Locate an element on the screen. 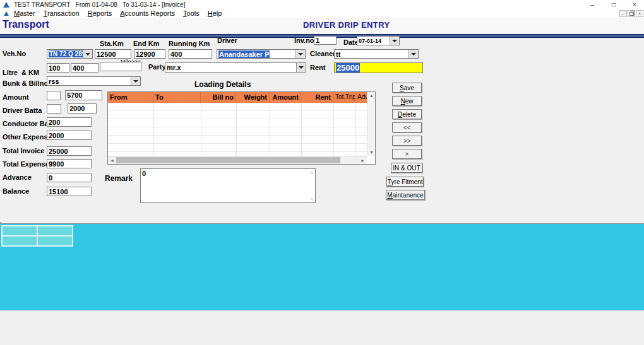  balance-input is located at coordinates (69, 192).